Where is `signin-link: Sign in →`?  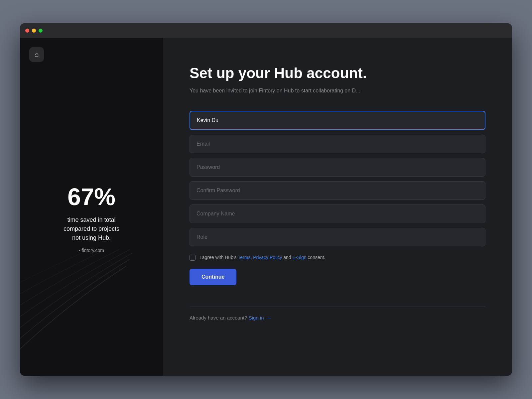 signin-link: Sign in → is located at coordinates (260, 318).